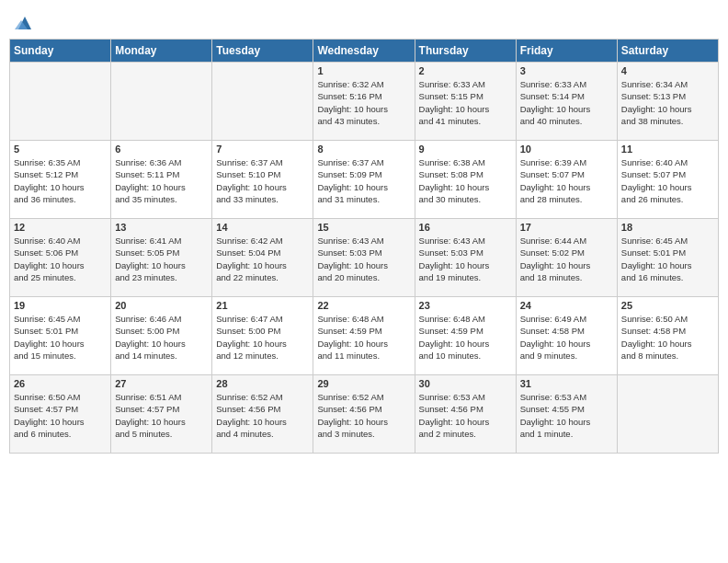 This screenshot has width=728, height=563. What do you see at coordinates (263, 180) in the screenshot?
I see `day-info: Sunrise: 6:37 AM Sunset: 5:10 PM Dayligh…` at bounding box center [263, 180].